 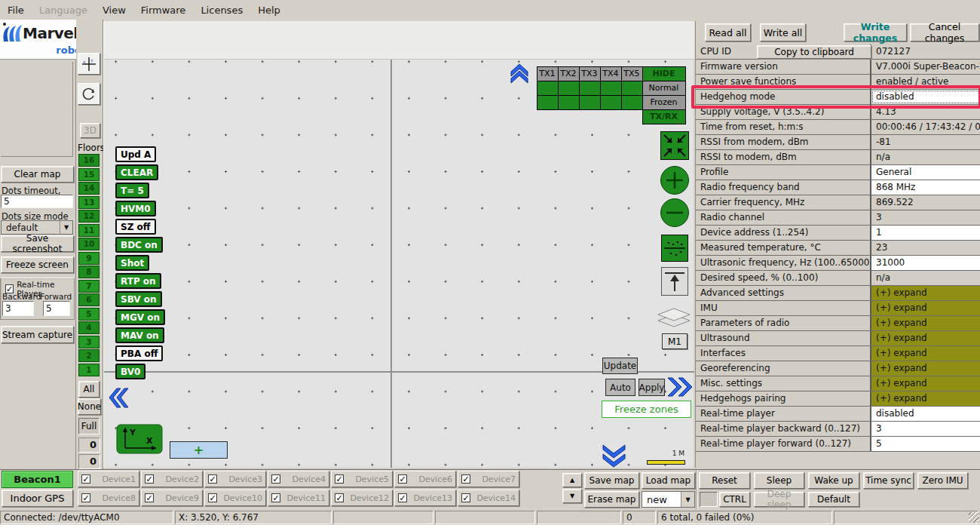 I want to click on ctrl-checkbox, so click(x=709, y=499).